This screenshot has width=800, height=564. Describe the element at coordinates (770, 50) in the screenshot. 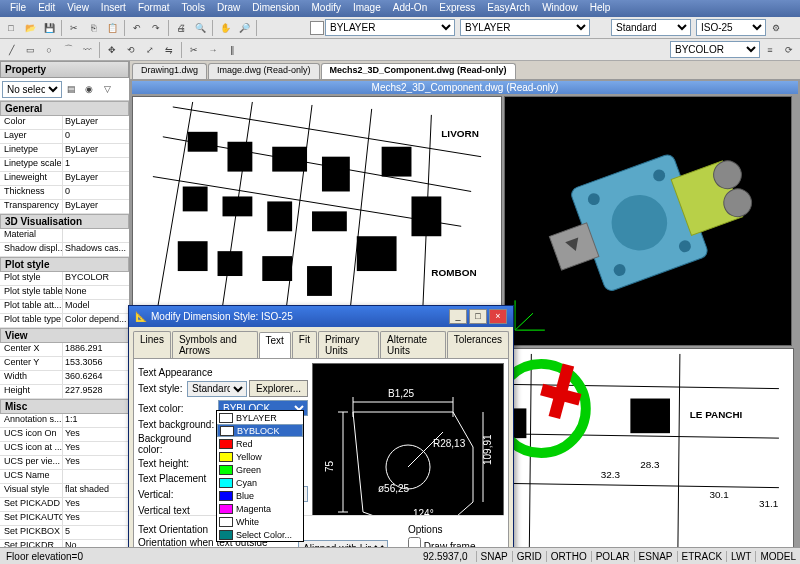

I see `lineweight-icon: ≡` at that location.